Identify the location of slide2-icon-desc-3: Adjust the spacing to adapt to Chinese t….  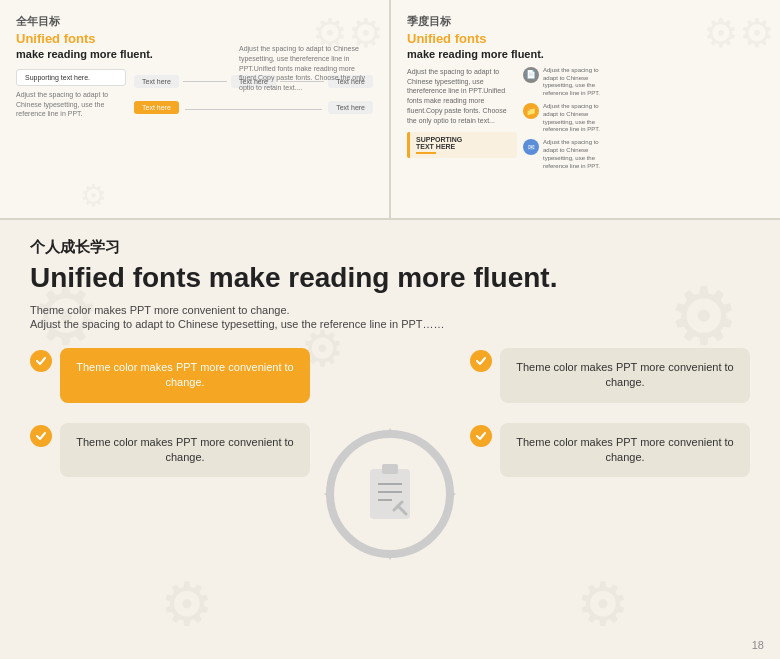
(578, 154).